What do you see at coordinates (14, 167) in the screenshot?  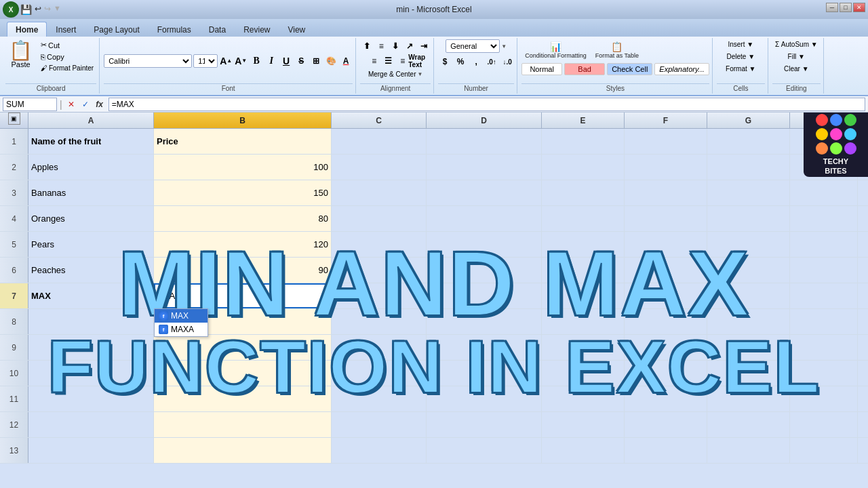 I see `row-number: 2` at bounding box center [14, 167].